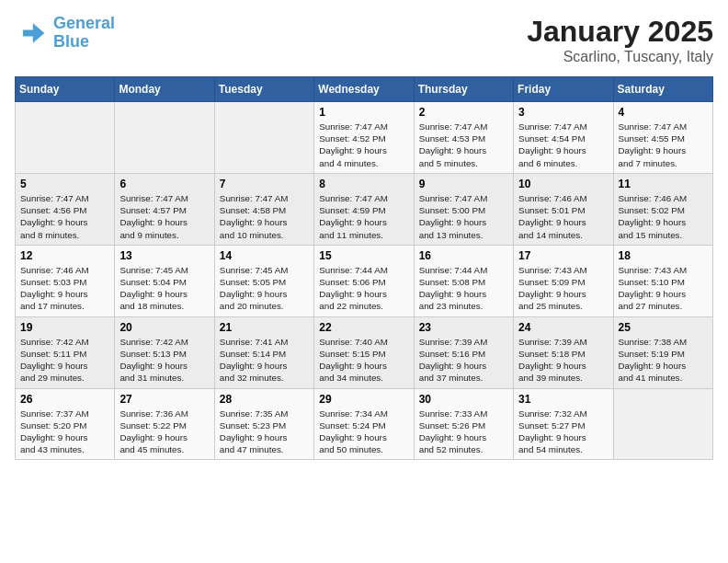 This screenshot has height=563, width=728. Describe the element at coordinates (165, 352) in the screenshot. I see `calendar-cell: 20Sunrise: 7:42 AM Sunset: 5:13 PM Dayli…` at that location.